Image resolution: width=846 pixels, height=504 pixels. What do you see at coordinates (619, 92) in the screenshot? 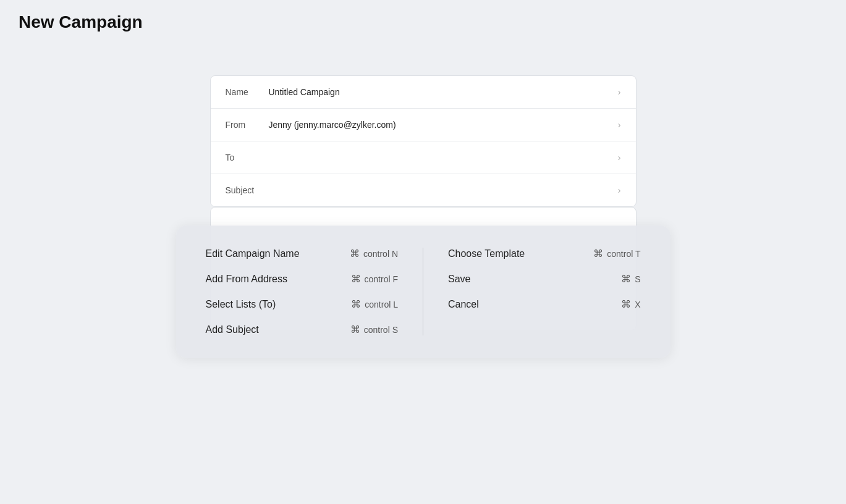
I see `name-chevron-icon: ›` at bounding box center [619, 92].